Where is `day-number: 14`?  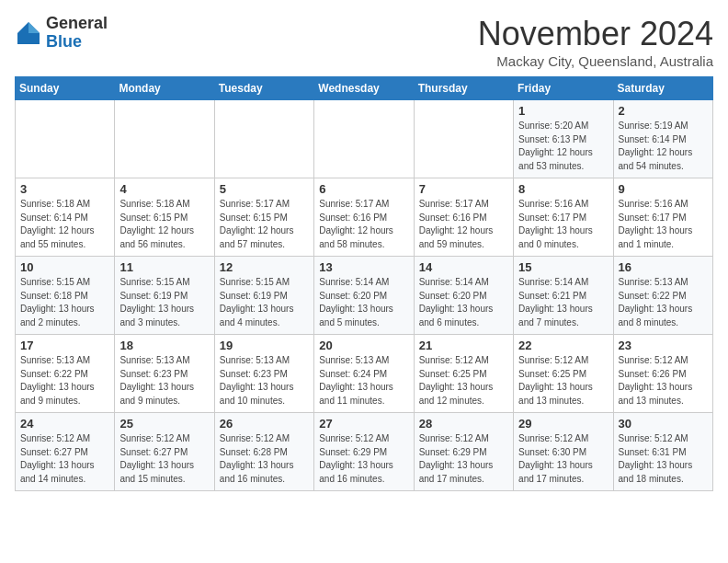
day-number: 14 is located at coordinates (463, 267).